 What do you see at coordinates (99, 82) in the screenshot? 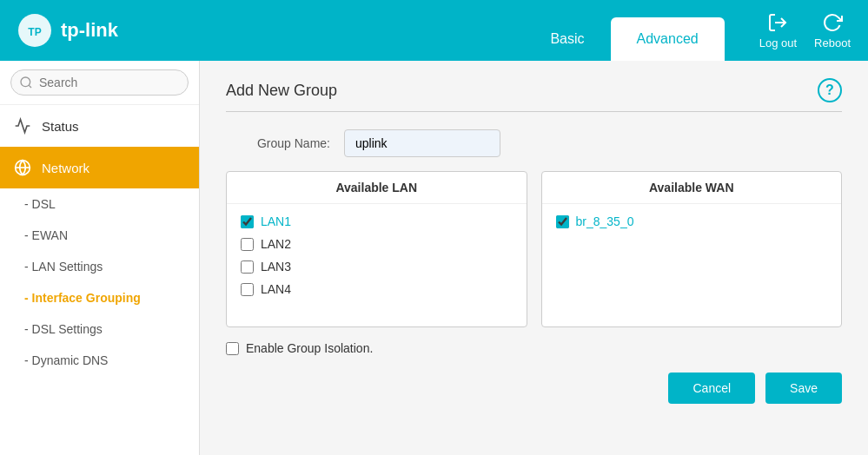
I see `search-input` at bounding box center [99, 82].